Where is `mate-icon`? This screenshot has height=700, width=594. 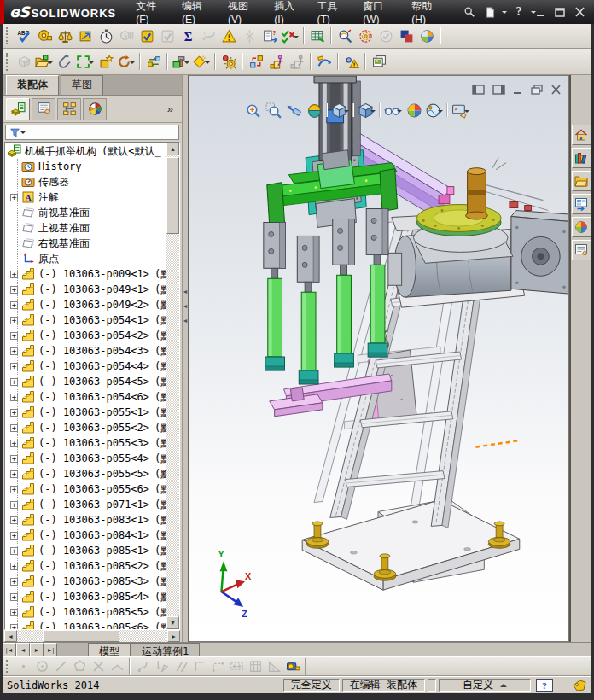 mate-icon is located at coordinates (65, 61).